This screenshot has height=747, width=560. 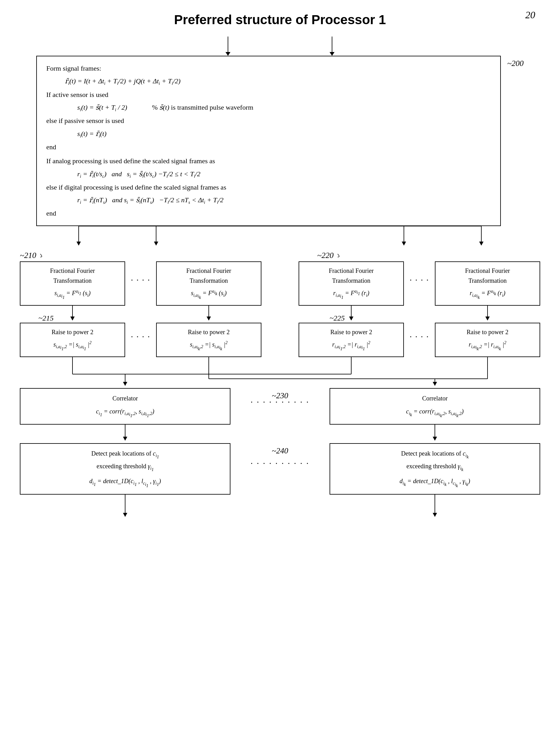 I want to click on bottom-arrows-svg, so click(x=280, y=507).